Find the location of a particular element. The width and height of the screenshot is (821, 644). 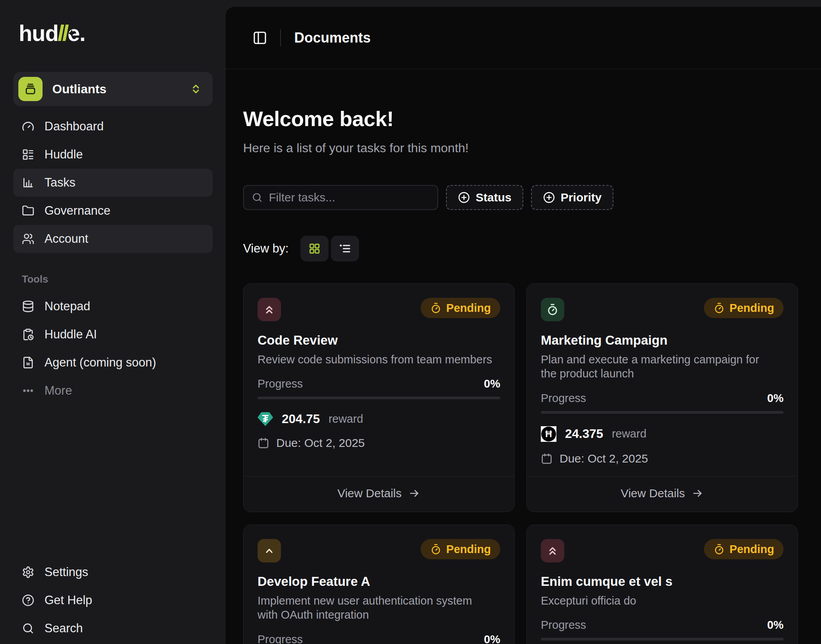

workspace-selector: Outliants is located at coordinates (113, 89).